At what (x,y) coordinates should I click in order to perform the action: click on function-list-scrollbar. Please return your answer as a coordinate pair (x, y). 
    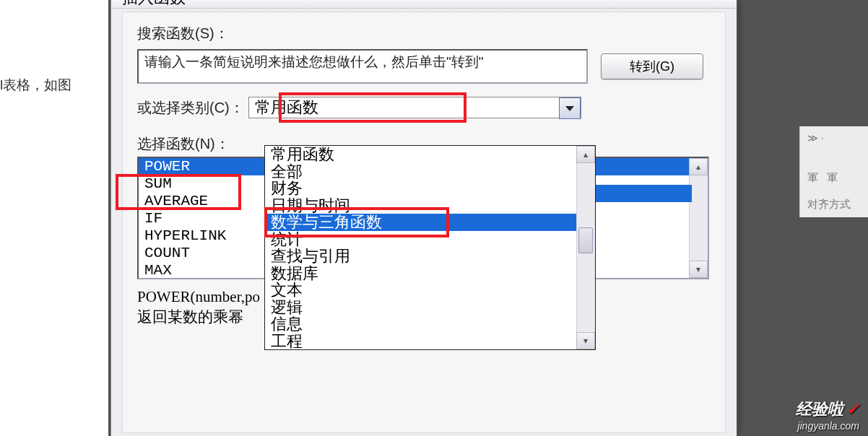
    Looking at the image, I should click on (698, 218).